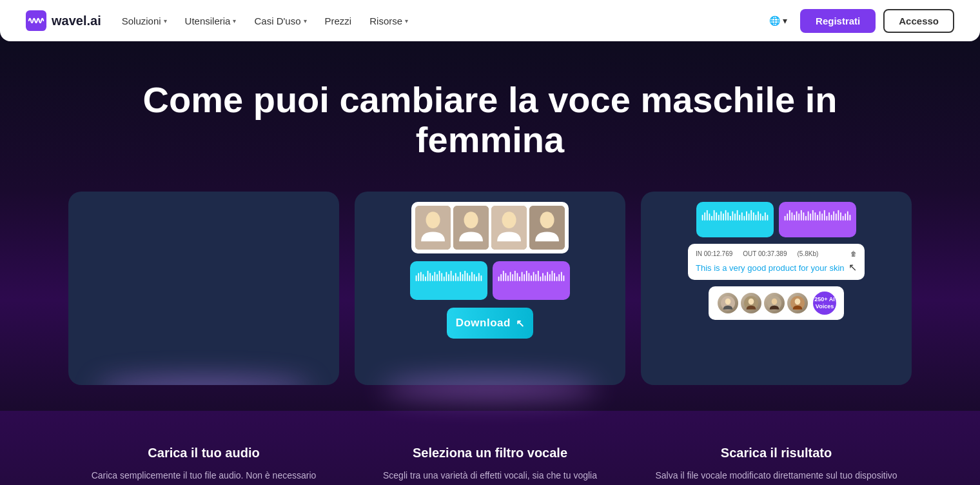 This screenshot has height=485, width=980. Describe the element at coordinates (280, 21) in the screenshot. I see `nav-item-casi: Casi D'uso ▾` at that location.